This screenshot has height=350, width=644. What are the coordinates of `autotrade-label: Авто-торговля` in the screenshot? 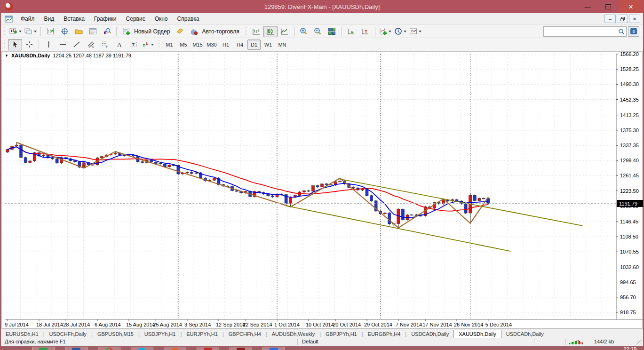 It's located at (220, 32).